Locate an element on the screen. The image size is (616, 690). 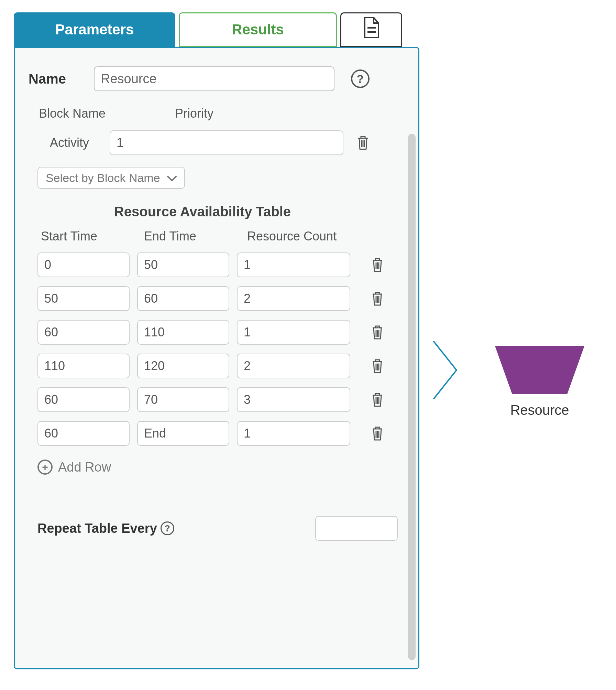
tab-document is located at coordinates (371, 30).